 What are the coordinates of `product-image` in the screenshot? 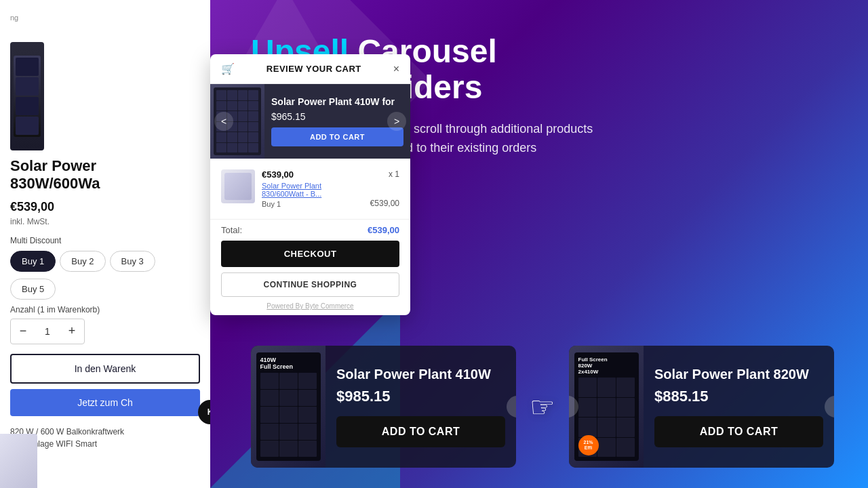 It's located at (27, 96).